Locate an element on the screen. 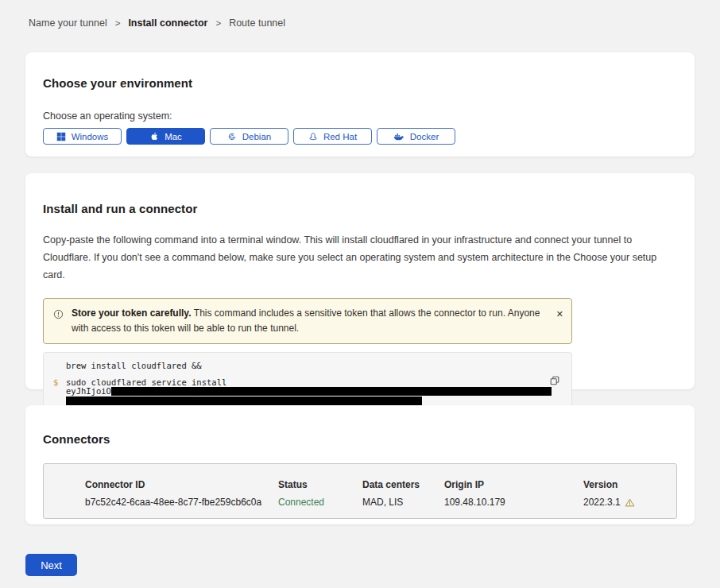  warning-triangle-icon is located at coordinates (629, 502).